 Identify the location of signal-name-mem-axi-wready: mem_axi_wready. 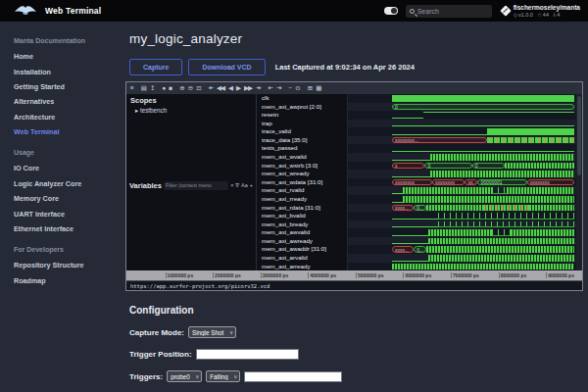
(302, 174).